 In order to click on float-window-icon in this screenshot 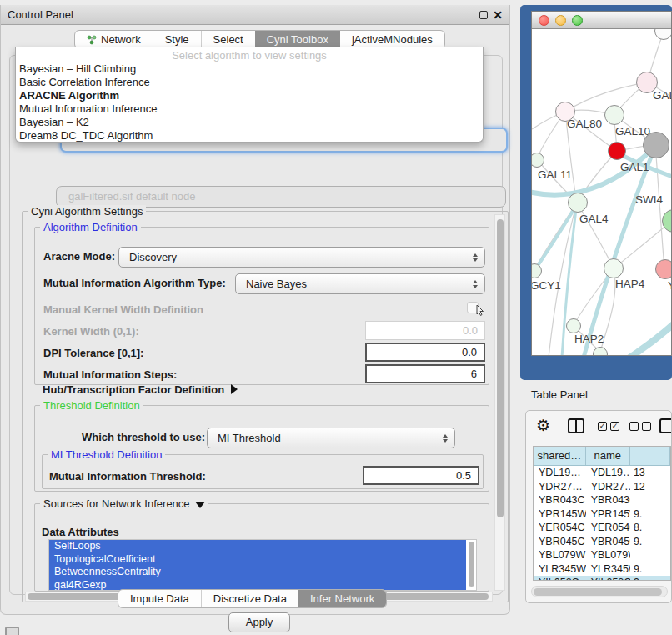, I will do `click(484, 15)`.